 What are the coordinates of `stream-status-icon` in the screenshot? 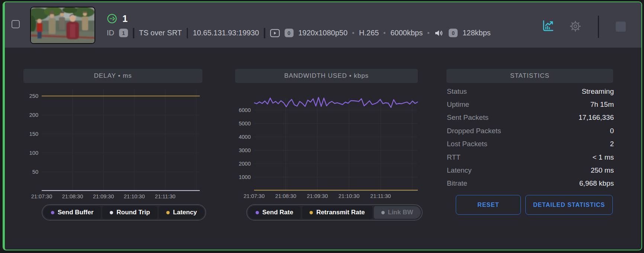 It's located at (112, 19).